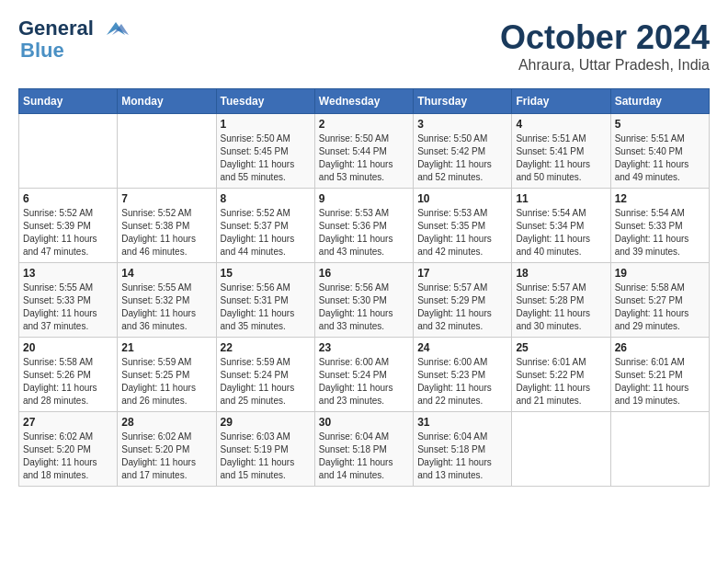 This screenshot has width=728, height=563. Describe the element at coordinates (68, 456) in the screenshot. I see `day-info: Sunrise: 6:02 AMSunset: 5:20 PMDaylight:…` at that location.